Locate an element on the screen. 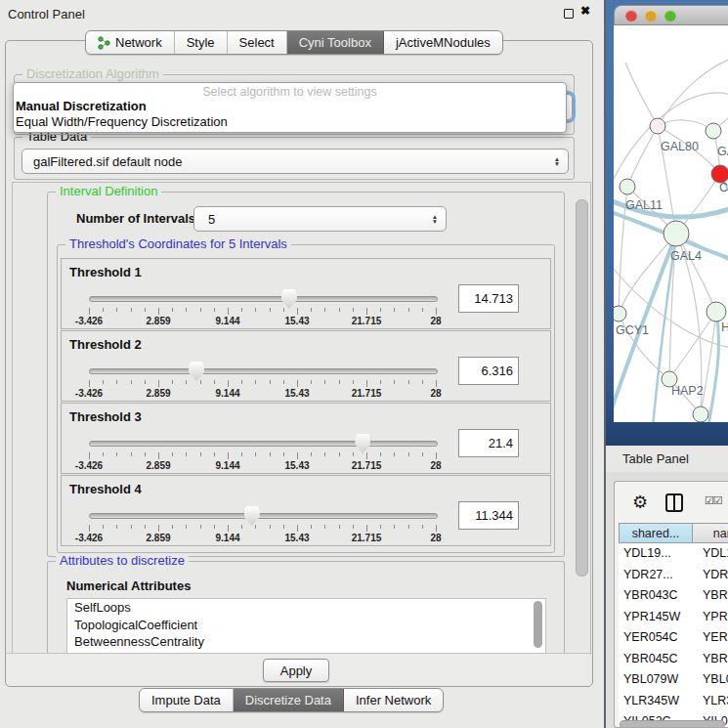  close-traffic-light is located at coordinates (631, 16).